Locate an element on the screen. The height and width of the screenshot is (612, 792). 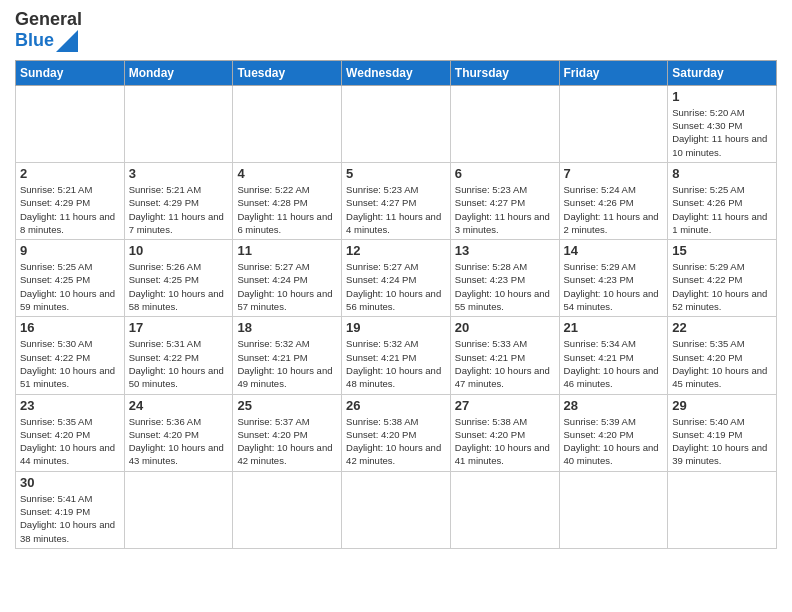
day-number: 14 is located at coordinates (614, 250).